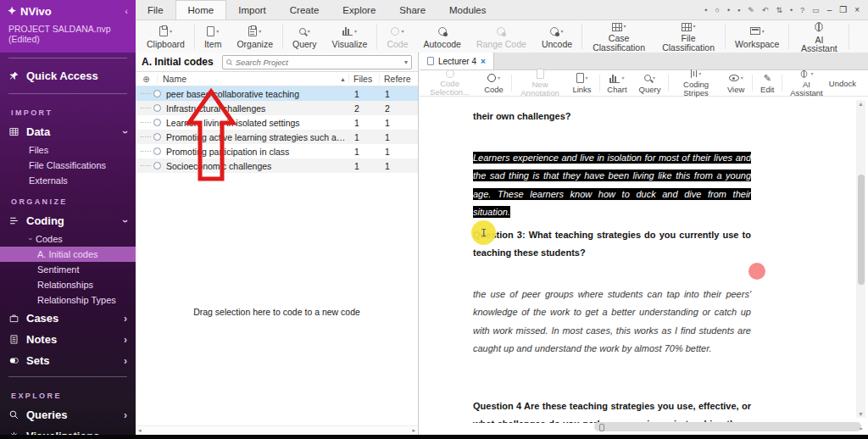 The height and width of the screenshot is (439, 868). Describe the element at coordinates (68, 165) in the screenshot. I see `sidebar-item-file-classifications: File Classifications` at that location.